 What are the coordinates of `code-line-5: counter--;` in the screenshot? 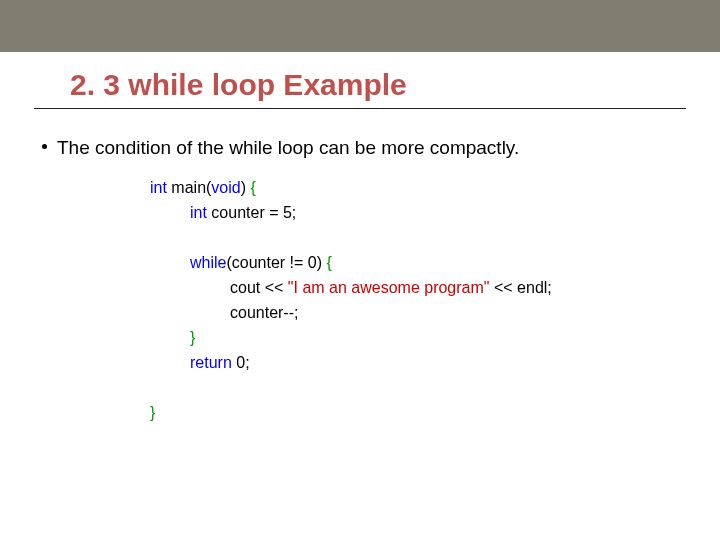 It's located at (435, 312).